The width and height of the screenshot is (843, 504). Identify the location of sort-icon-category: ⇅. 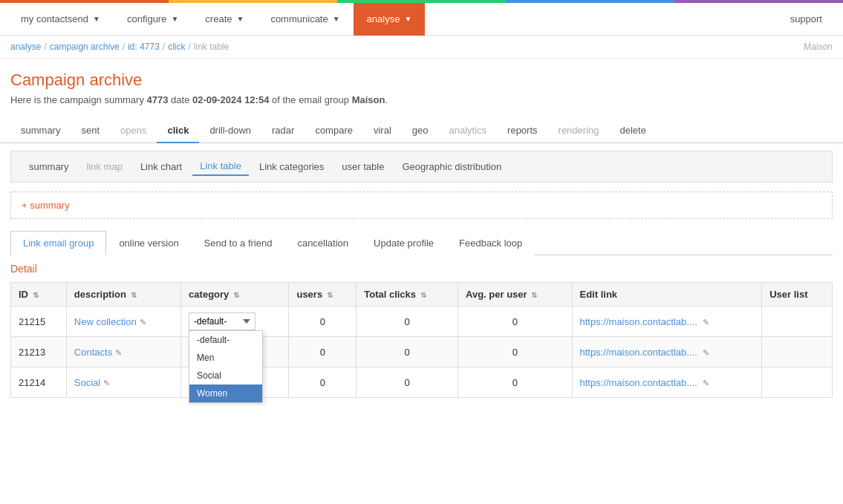
(236, 295).